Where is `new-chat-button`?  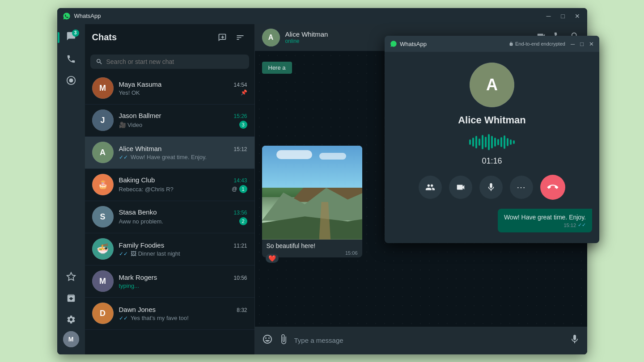 new-chat-button is located at coordinates (222, 38).